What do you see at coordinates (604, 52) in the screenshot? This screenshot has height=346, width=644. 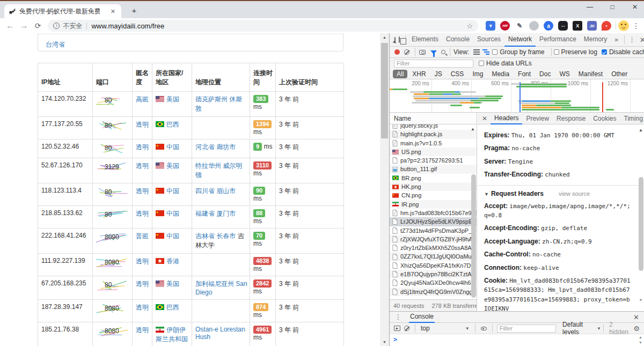 I see `disable-cache-checkbox` at bounding box center [604, 52].